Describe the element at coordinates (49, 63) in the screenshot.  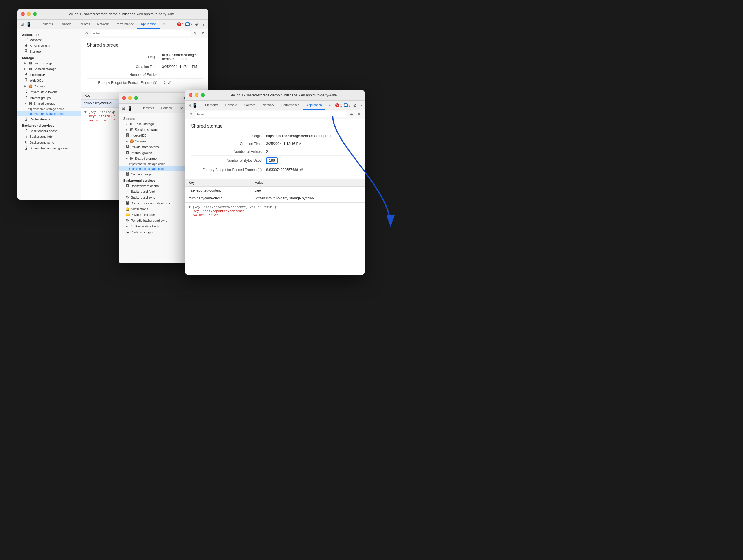
I see `sidebar-local-storage: ▶ ⊞ Local storage` at that location.